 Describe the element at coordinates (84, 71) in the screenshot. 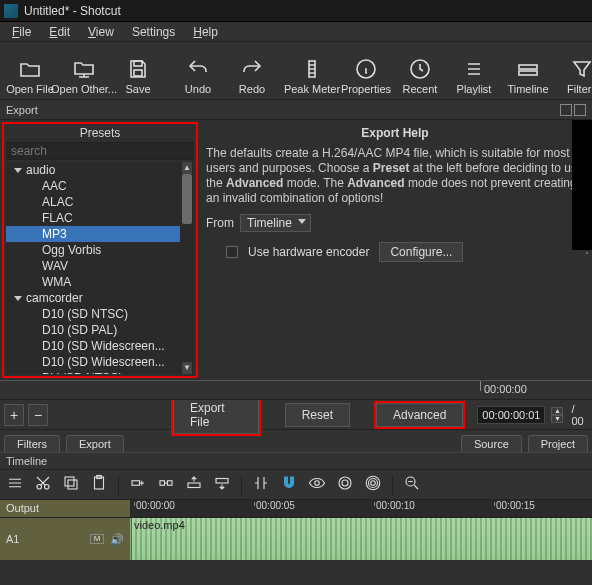

I see `open-other-button: Open Other...` at that location.